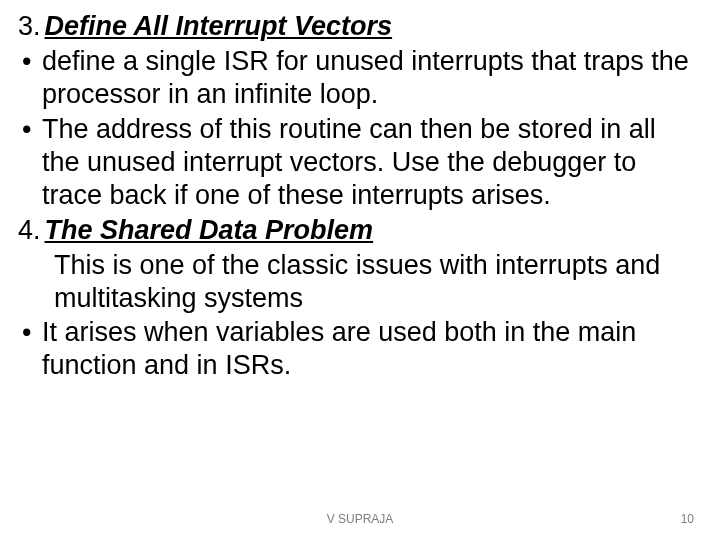  I want to click on section-heading-3: 3.Define All Interrupt Vectors, so click(355, 26).